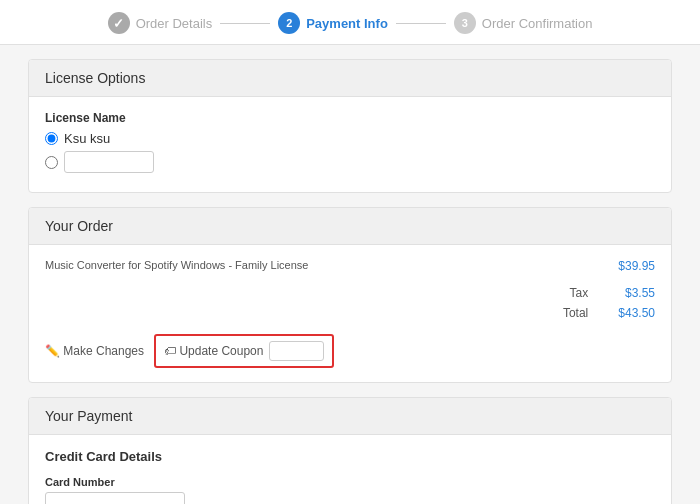  What do you see at coordinates (350, 470) in the screenshot?
I see `your-payment-body: Credit Card Details Card Number VISA AME…` at bounding box center [350, 470].